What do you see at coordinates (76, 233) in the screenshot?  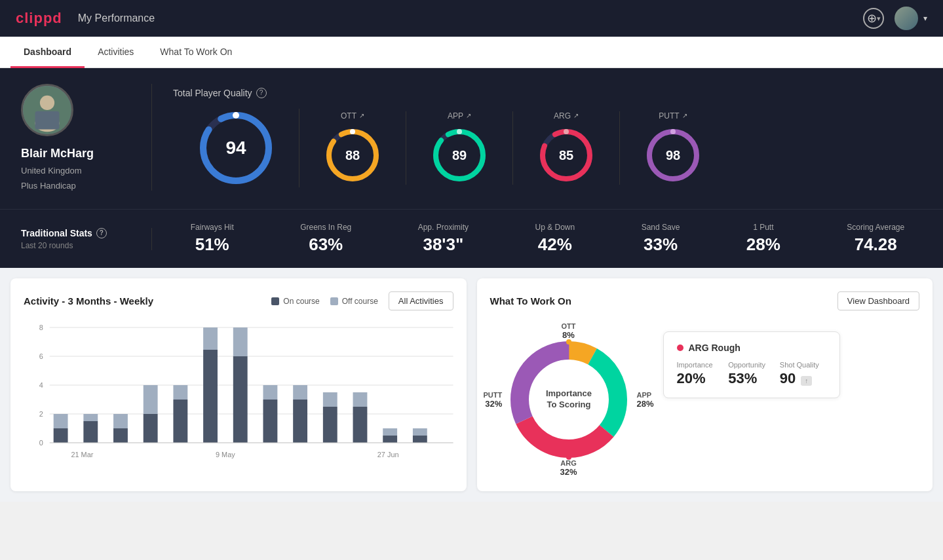 I see `trad-stats-title: Traditional Stats ?` at bounding box center [76, 233].